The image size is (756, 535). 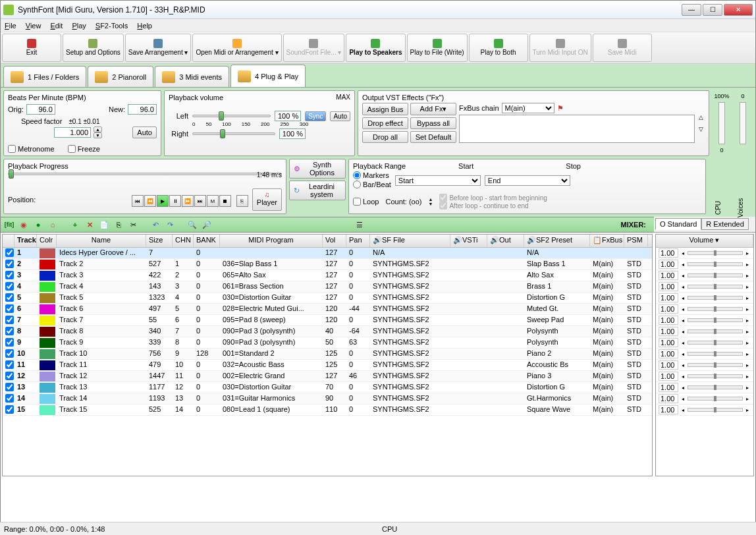 What do you see at coordinates (41, 109) in the screenshot?
I see `bpm-orig-input` at bounding box center [41, 109].